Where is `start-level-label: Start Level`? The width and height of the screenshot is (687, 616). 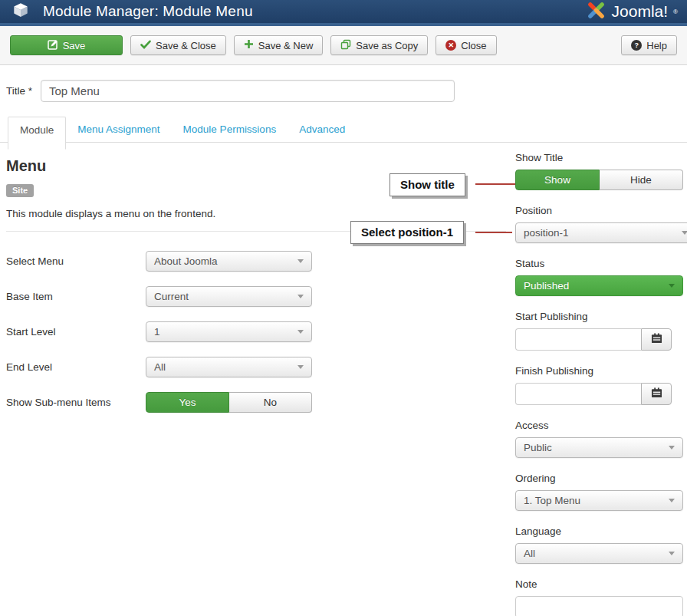 start-level-label: Start Level is located at coordinates (76, 331).